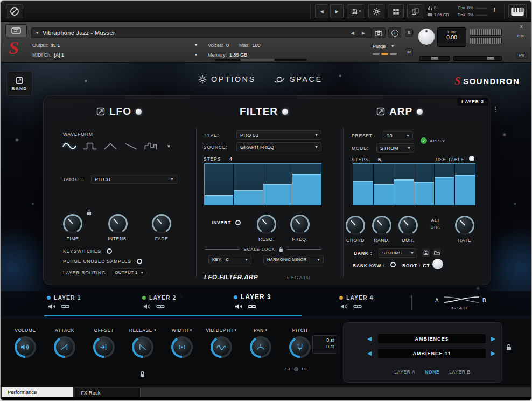  I want to click on mode-select: STRUM ▾, so click(395, 148).